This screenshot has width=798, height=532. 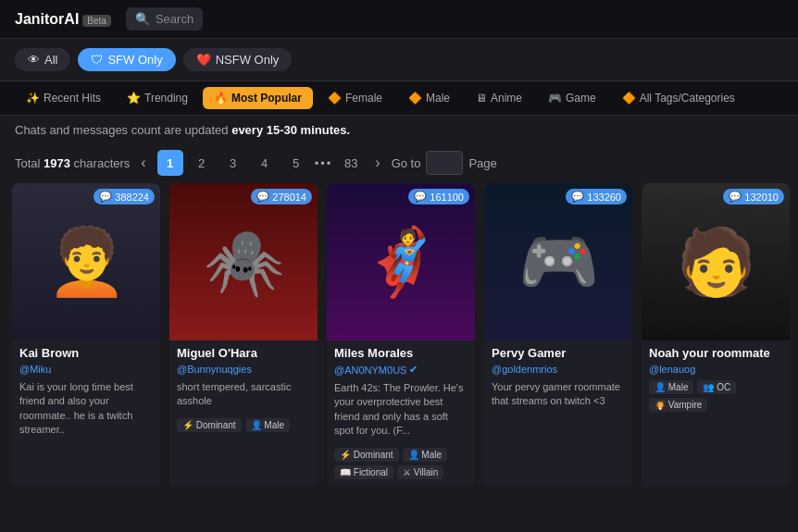 I want to click on kai-count-value: 388224, so click(x=131, y=197).